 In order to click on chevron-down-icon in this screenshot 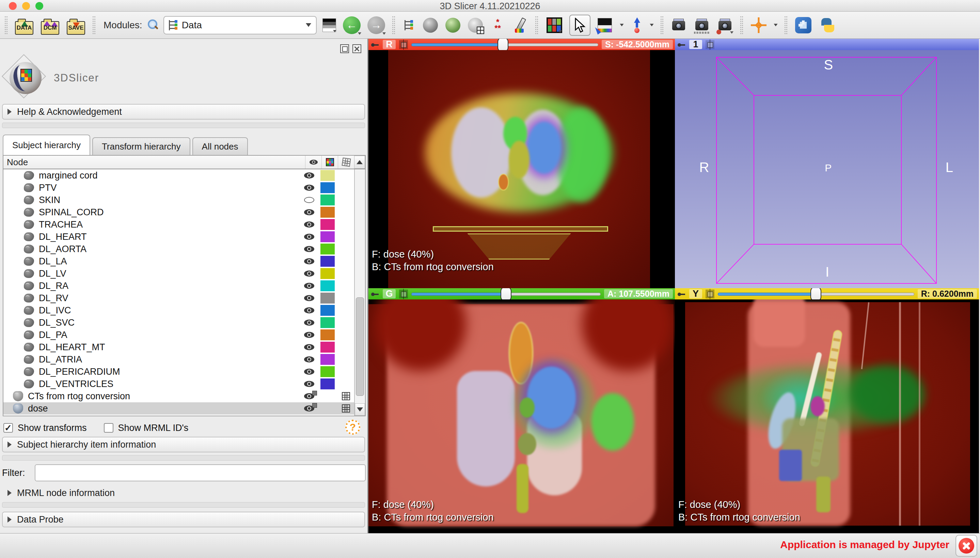, I will do `click(775, 25)`.